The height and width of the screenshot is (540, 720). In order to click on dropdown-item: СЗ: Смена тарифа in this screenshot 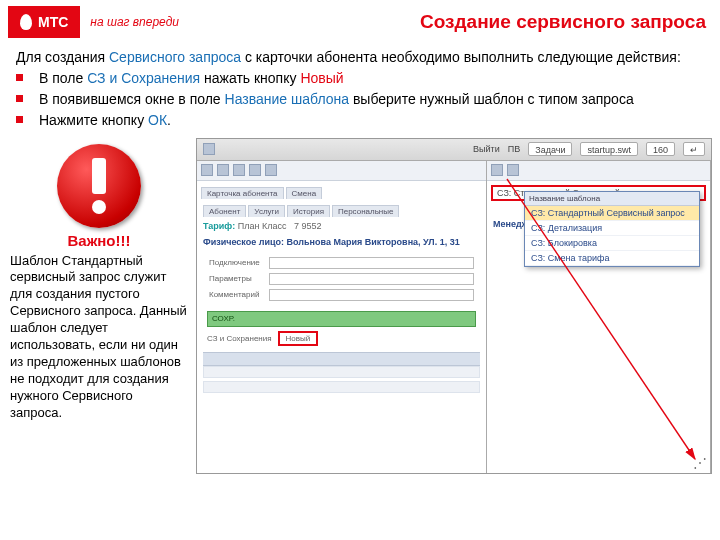, I will do `click(612, 258)`.